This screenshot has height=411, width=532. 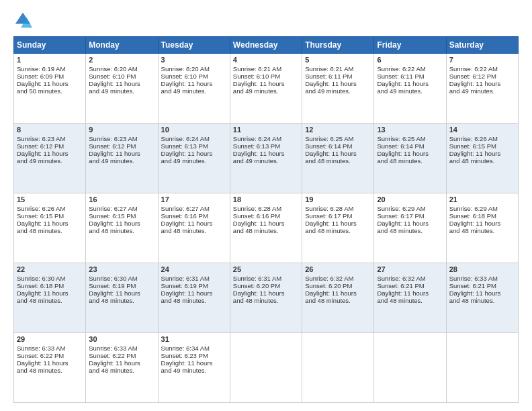 What do you see at coordinates (194, 339) in the screenshot?
I see `day-number: 31` at bounding box center [194, 339].